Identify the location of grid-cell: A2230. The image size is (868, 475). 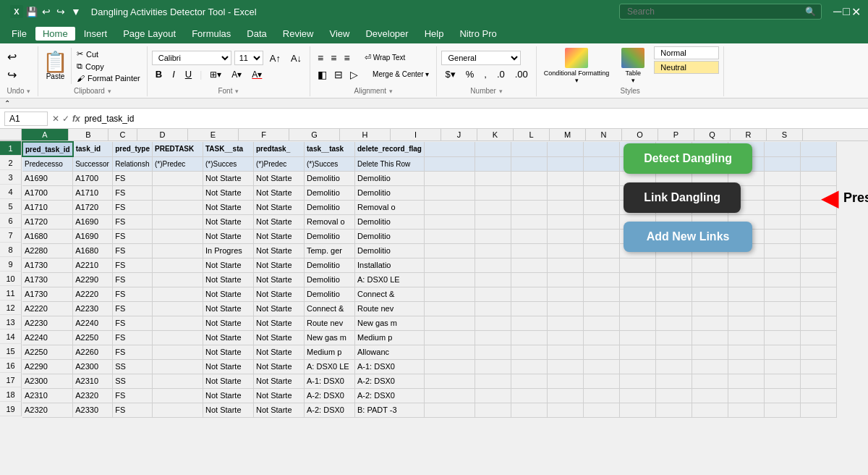
(93, 308).